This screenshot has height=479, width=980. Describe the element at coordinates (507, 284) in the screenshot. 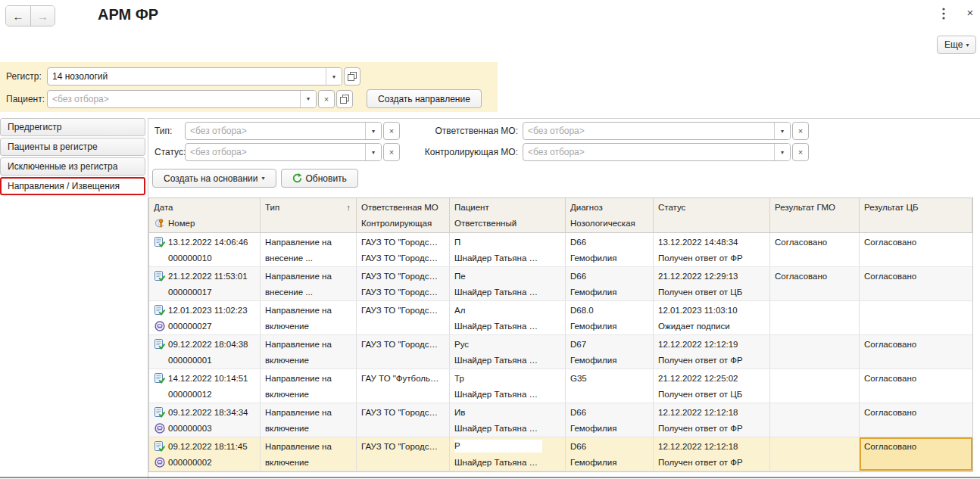

I see `cell-patient: Пе Шнайдер Татьяна …` at that location.